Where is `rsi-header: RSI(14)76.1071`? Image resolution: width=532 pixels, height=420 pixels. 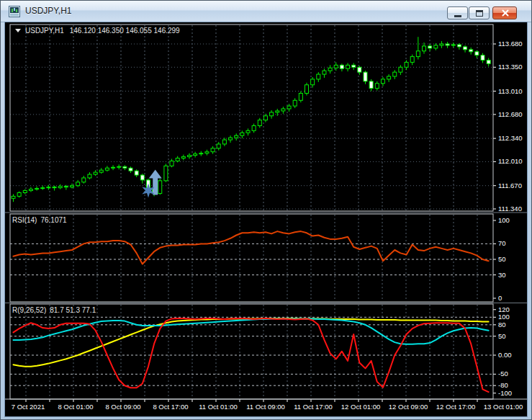
rsi-header: RSI(14)76.1071 is located at coordinates (40, 220).